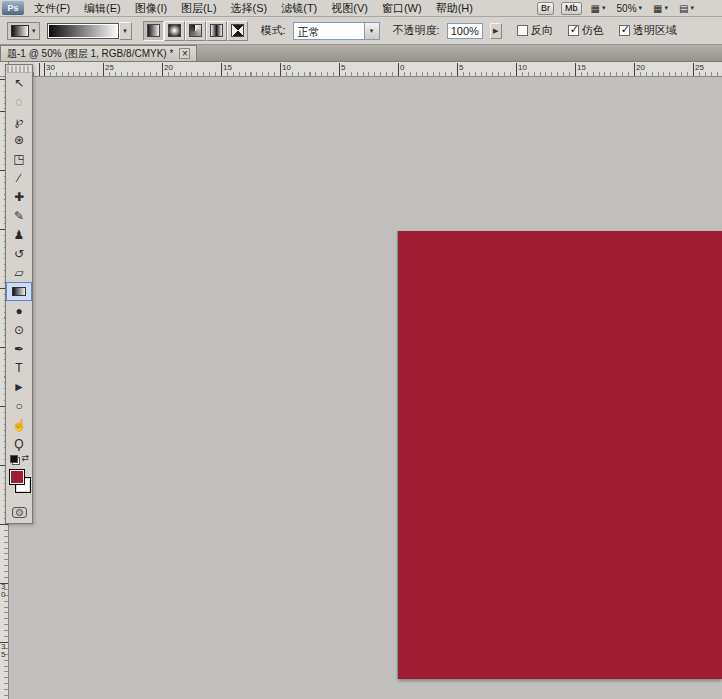 This screenshot has height=699, width=722. I want to click on menu-image: 图像(I), so click(151, 8).